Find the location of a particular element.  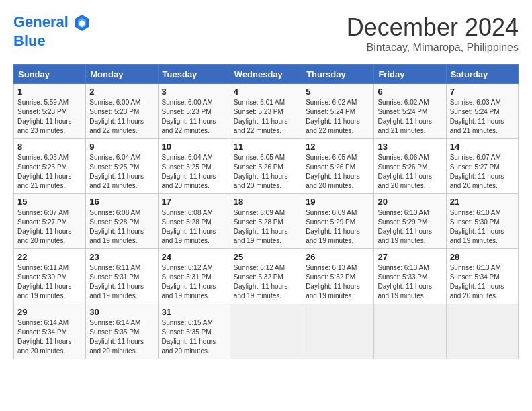

calendar-week-row: 29Sunrise: 6:14 AM Sunset: 5:34 PM Dayli… is located at coordinates (266, 332).